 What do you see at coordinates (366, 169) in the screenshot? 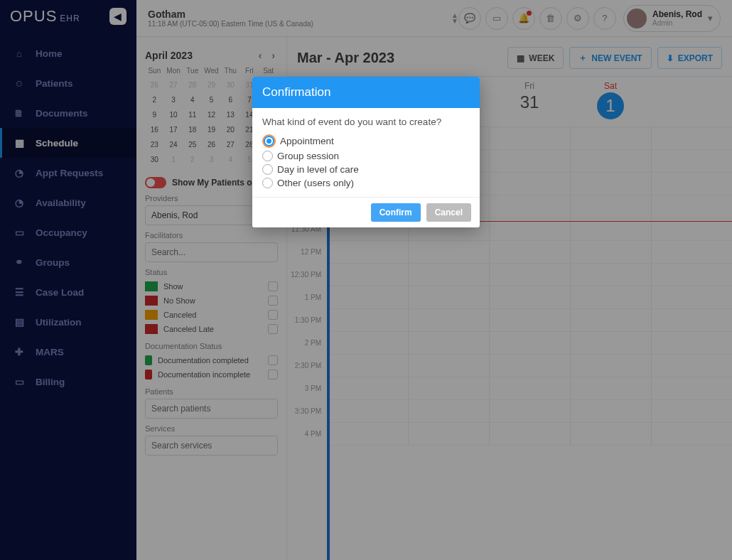
I see `radio-day-in-level: Day in level of care` at bounding box center [366, 169].